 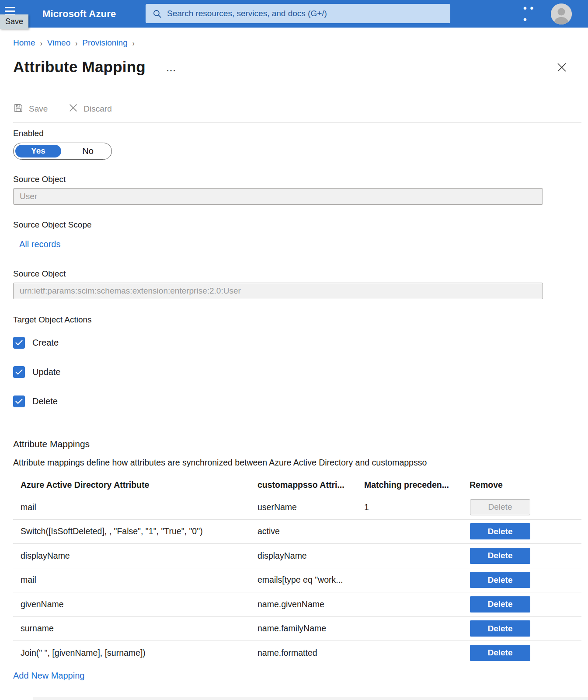 I want to click on aad-attribute-cell: displayName, so click(x=132, y=556).